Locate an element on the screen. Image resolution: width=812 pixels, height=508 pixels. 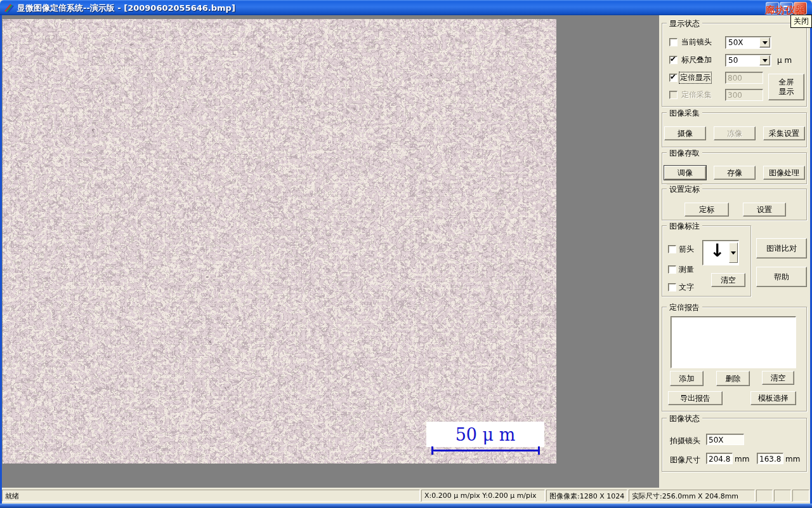
window-border-bottom is located at coordinates (406, 505).